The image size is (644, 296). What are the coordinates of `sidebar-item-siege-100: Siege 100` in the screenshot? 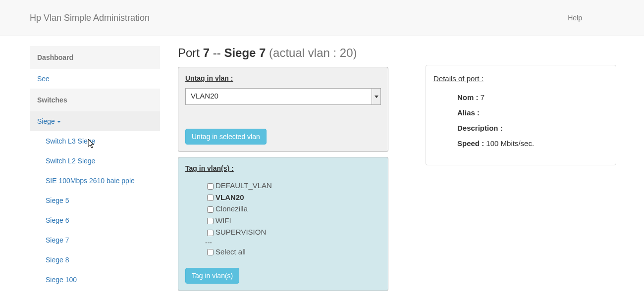 It's located at (95, 280).